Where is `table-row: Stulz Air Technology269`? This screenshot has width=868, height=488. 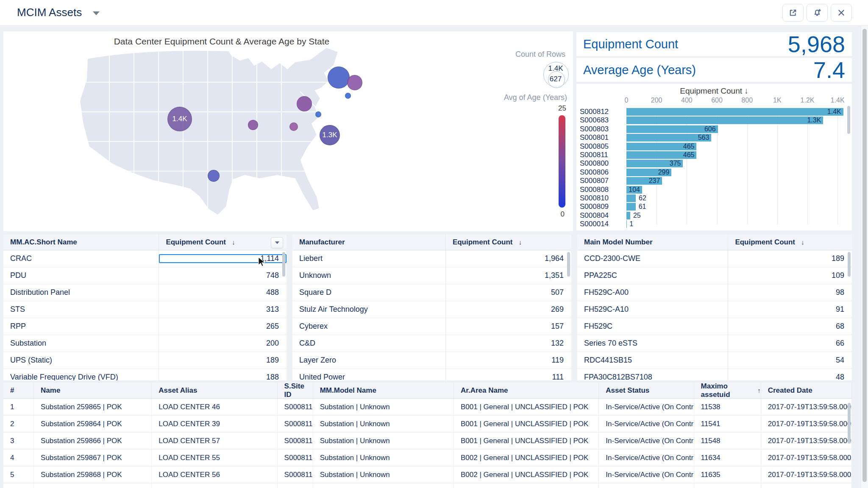 table-row: Stulz Air Technology269 is located at coordinates (432, 310).